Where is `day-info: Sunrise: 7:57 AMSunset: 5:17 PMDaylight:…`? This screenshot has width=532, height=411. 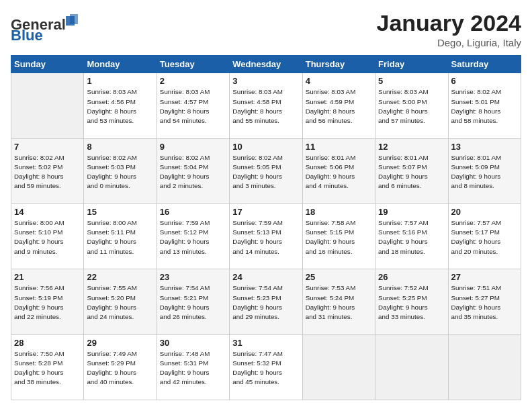
day-info: Sunrise: 7:57 AMSunset: 5:17 PMDaylight:… is located at coordinates (485, 238).